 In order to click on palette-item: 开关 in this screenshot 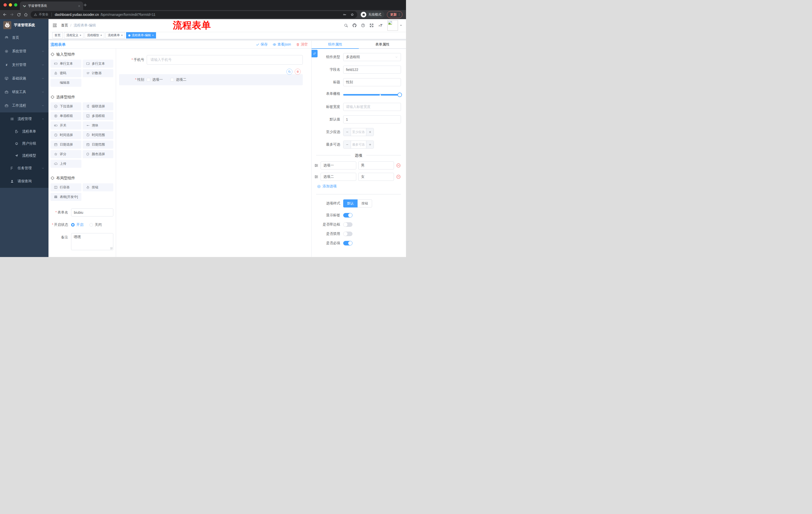, I will do `click(66, 126)`.